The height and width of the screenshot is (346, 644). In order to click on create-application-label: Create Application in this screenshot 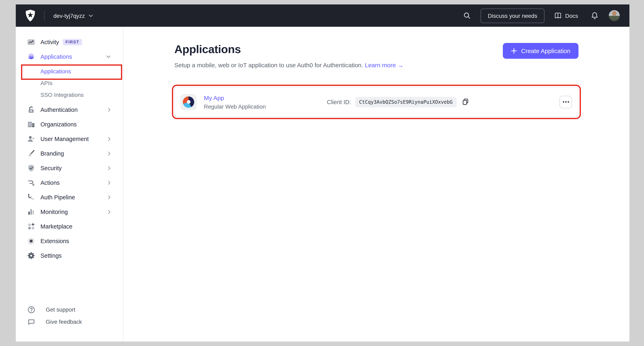, I will do `click(546, 51)`.